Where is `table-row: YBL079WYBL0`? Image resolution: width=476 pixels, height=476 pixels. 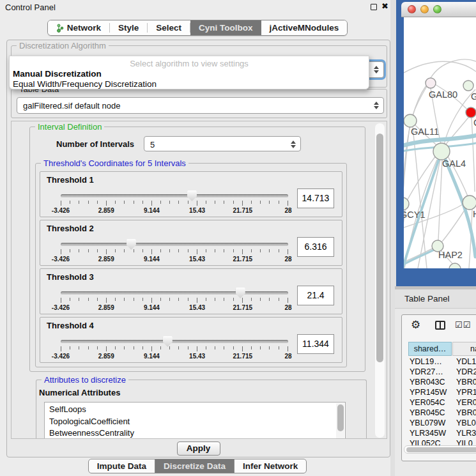
table-row: YBL079WYBL0 is located at coordinates (439, 424).